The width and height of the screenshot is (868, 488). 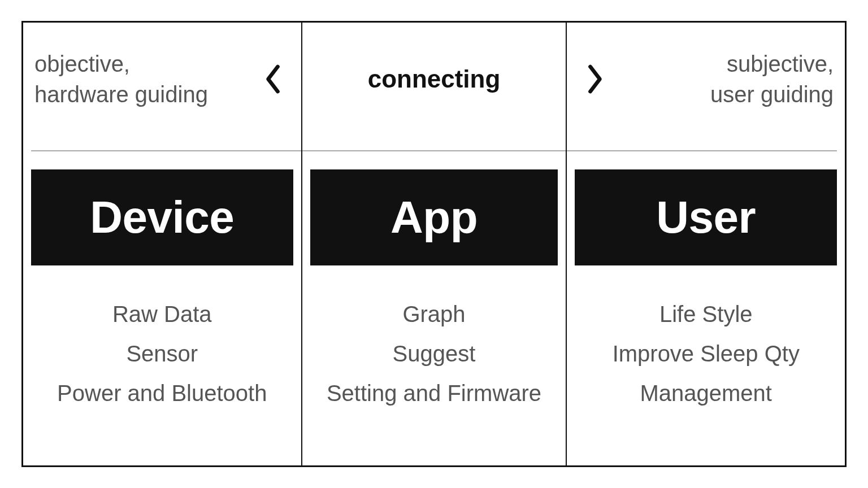 What do you see at coordinates (706, 217) in the screenshot?
I see `title-user: User` at bounding box center [706, 217].